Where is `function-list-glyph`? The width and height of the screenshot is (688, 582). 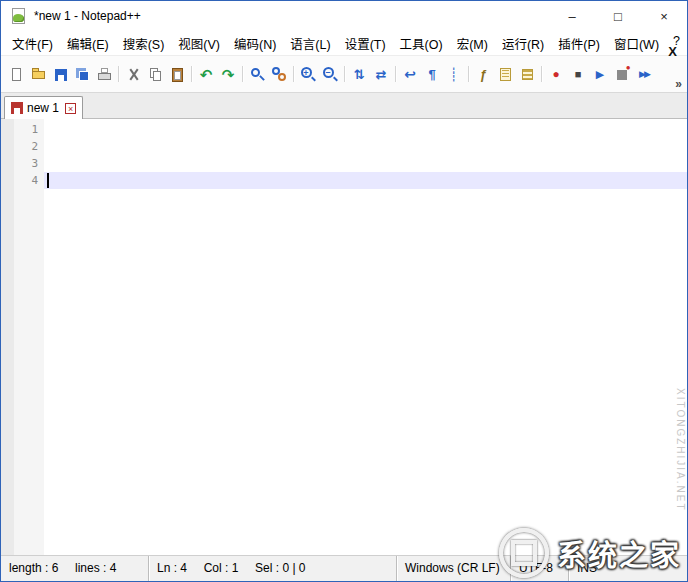 function-list-glyph is located at coordinates (484, 74).